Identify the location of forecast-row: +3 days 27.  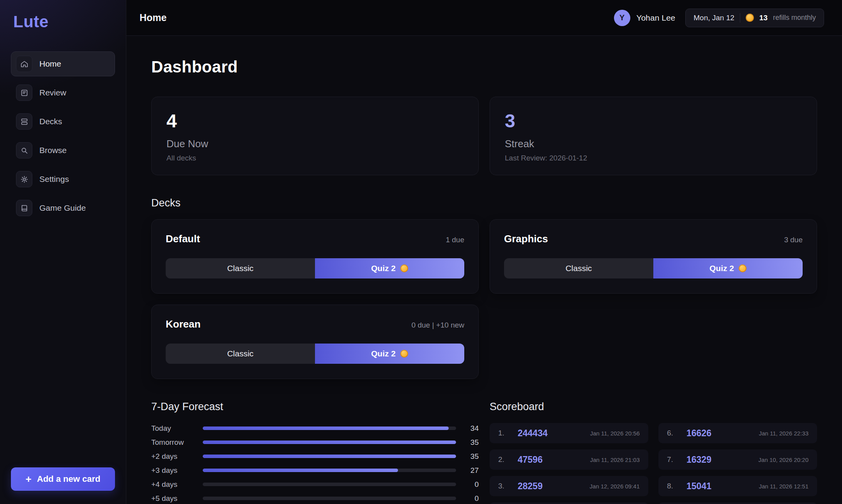
(315, 471).